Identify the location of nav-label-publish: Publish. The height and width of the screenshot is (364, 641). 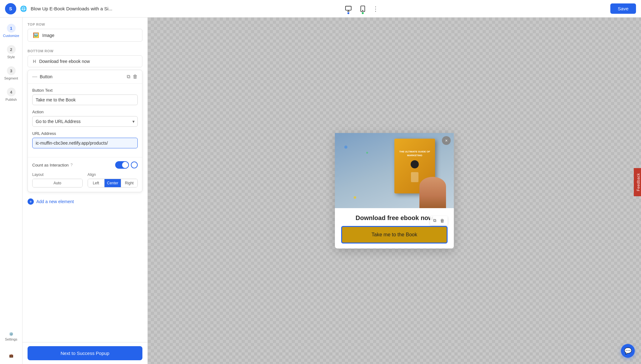
(11, 100).